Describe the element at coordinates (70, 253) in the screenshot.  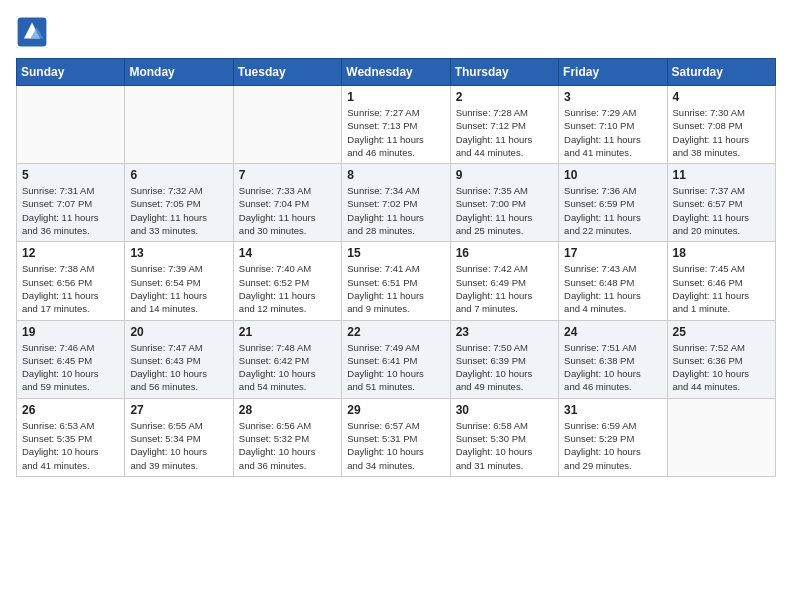
I see `day-number: 12` at that location.